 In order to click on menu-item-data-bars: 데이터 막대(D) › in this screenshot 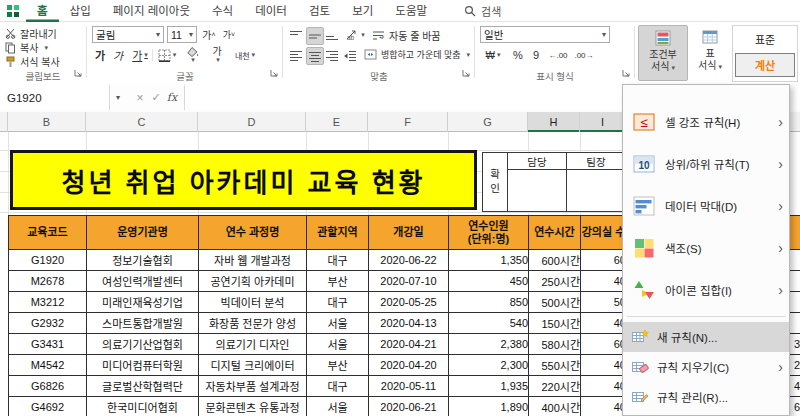, I will do `click(706, 206)`.